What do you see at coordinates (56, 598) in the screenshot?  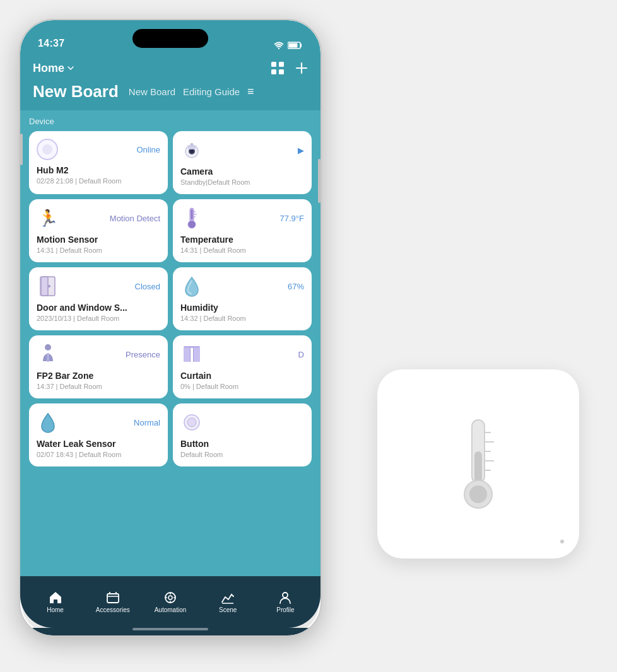 I see `home-nav-icon` at bounding box center [56, 598].